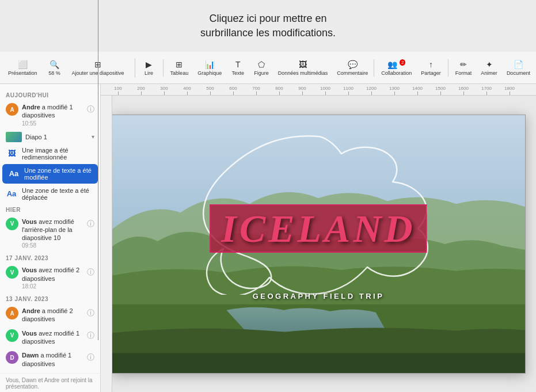  Describe the element at coordinates (50, 115) in the screenshot. I see `activity-item-andre: A Andre a modifié 1 diapositives 10:55 ⓘ` at that location.